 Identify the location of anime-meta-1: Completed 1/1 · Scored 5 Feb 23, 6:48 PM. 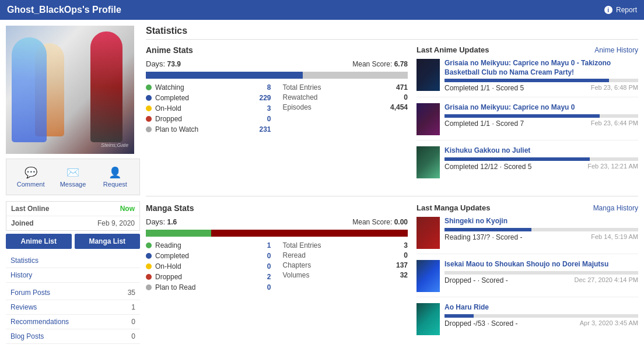
(541, 88).